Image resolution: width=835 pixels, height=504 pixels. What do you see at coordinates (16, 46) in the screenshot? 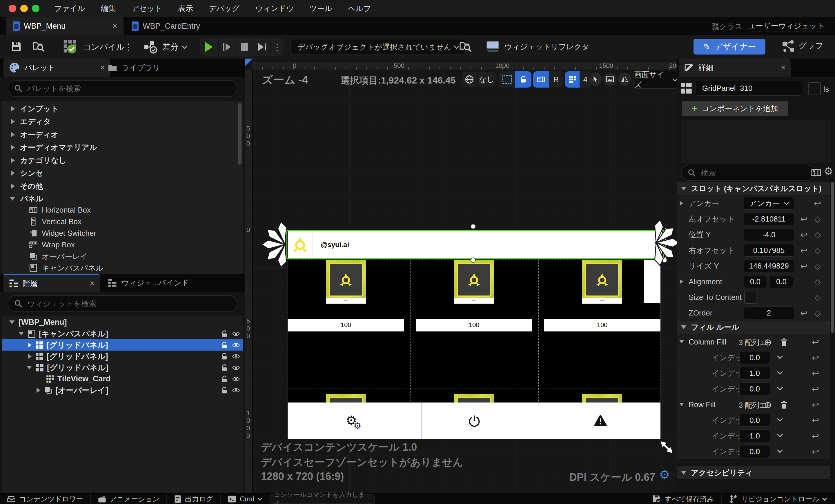
I see `save-icon` at bounding box center [16, 46].